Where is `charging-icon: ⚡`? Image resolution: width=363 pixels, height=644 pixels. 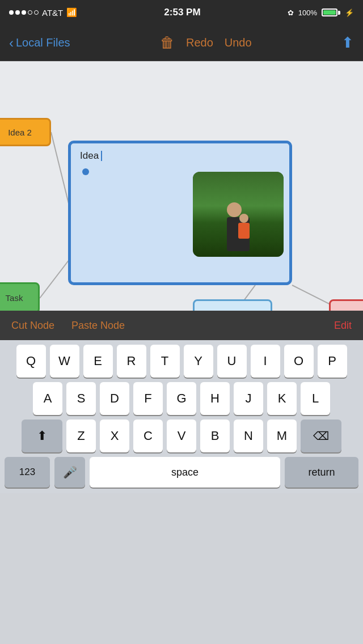 charging-icon: ⚡ is located at coordinates (349, 12).